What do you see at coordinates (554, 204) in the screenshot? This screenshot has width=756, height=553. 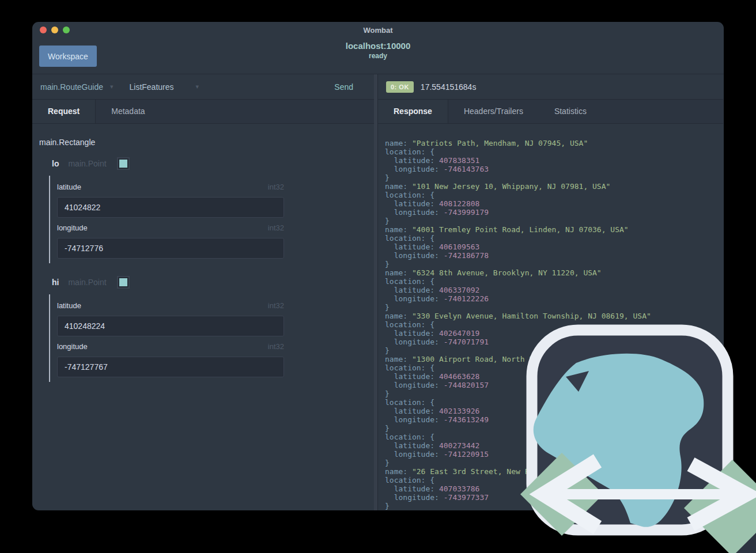 I see `response-line: latitude: 408122808` at bounding box center [554, 204].